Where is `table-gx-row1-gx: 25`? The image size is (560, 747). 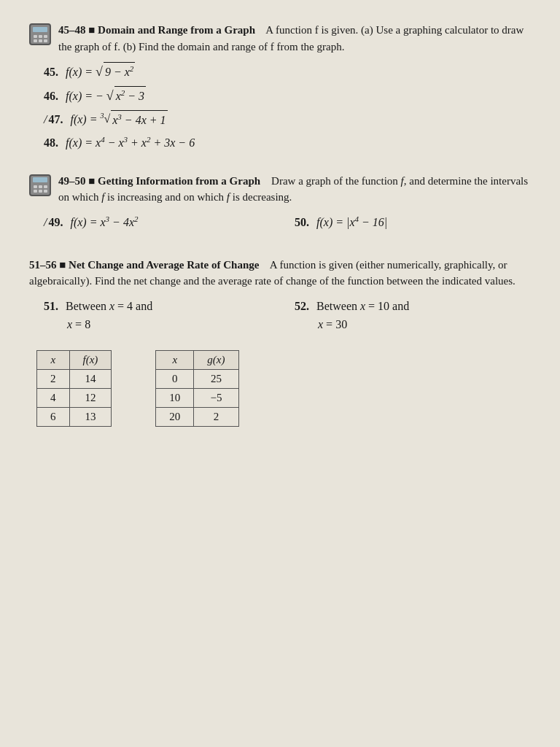
table-gx-row1-gx: 25 is located at coordinates (216, 379).